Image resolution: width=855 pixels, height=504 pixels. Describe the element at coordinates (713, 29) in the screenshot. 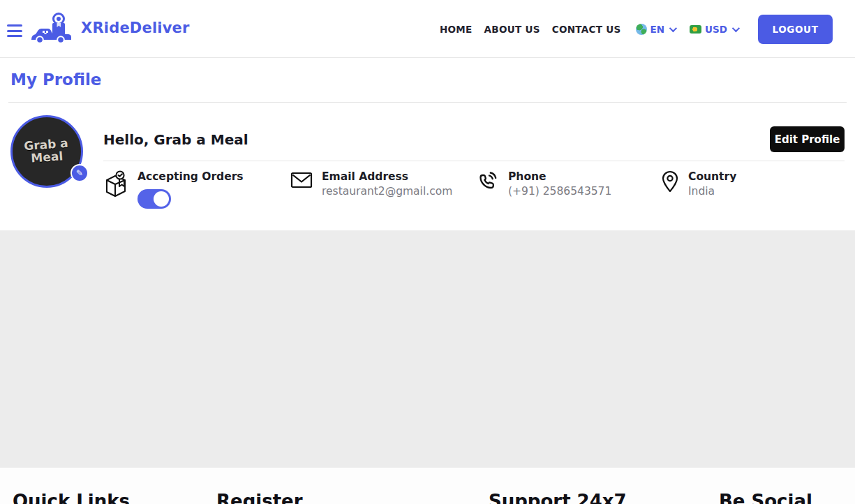

I see `currency-selector: USD` at that location.